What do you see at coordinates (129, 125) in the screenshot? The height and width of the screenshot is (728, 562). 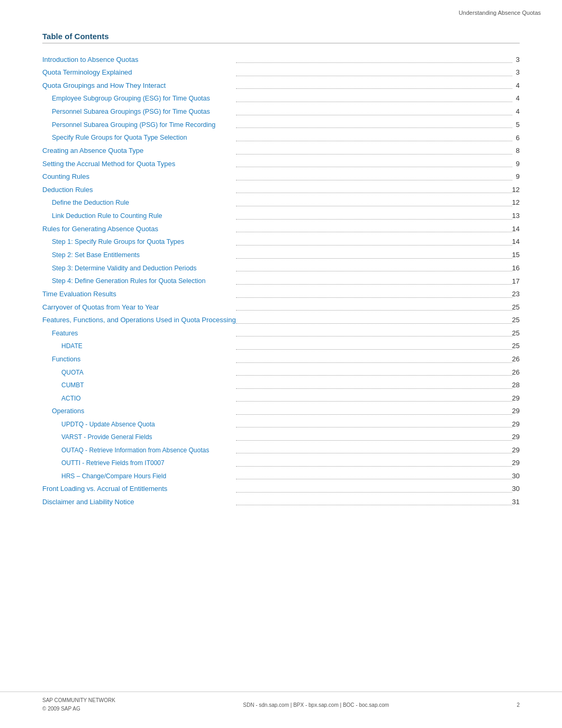 I see `toc-entry-label: Personnel Subarea Grouping (PSG) for Tim…` at bounding box center [129, 125].